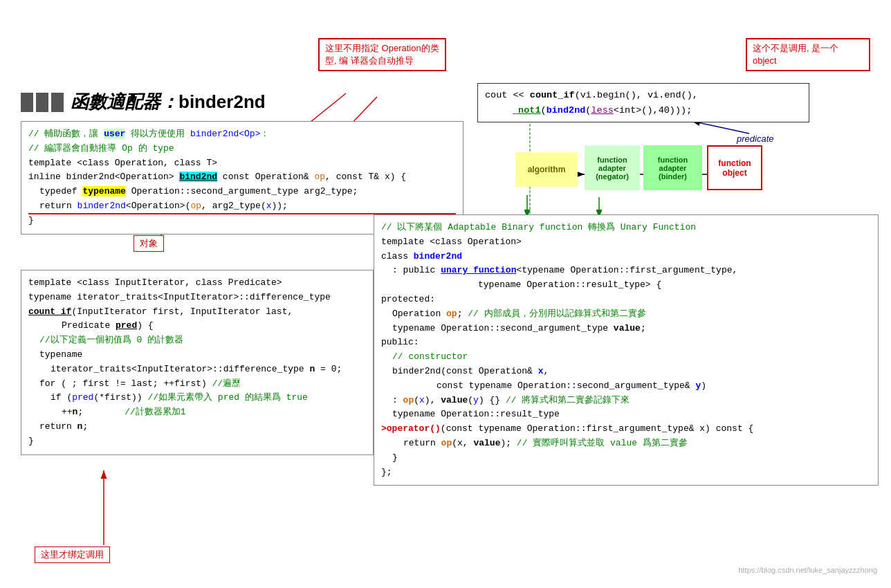 Image resolution: width=891 pixels, height=588 pixels. What do you see at coordinates (143, 102) in the screenshot?
I see `title-area: 函數適配器：binder2nd` at bounding box center [143, 102].